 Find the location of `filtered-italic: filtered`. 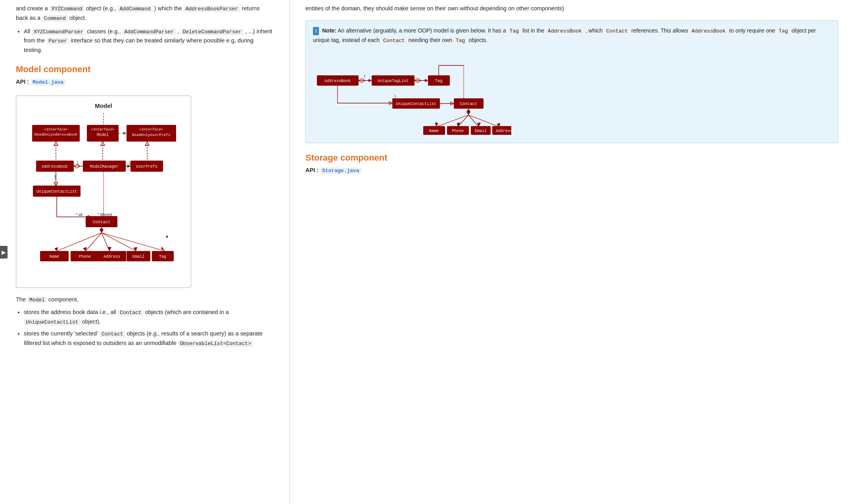

filtered-italic: filtered is located at coordinates (33, 343).